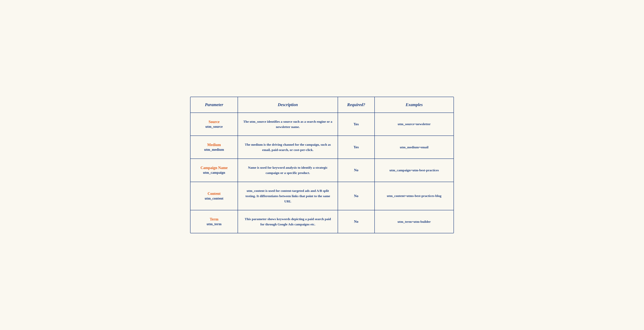 Image resolution: width=644 pixels, height=330 pixels. I want to click on description-text-3: utm_content is used for content-targeted…, so click(288, 196).